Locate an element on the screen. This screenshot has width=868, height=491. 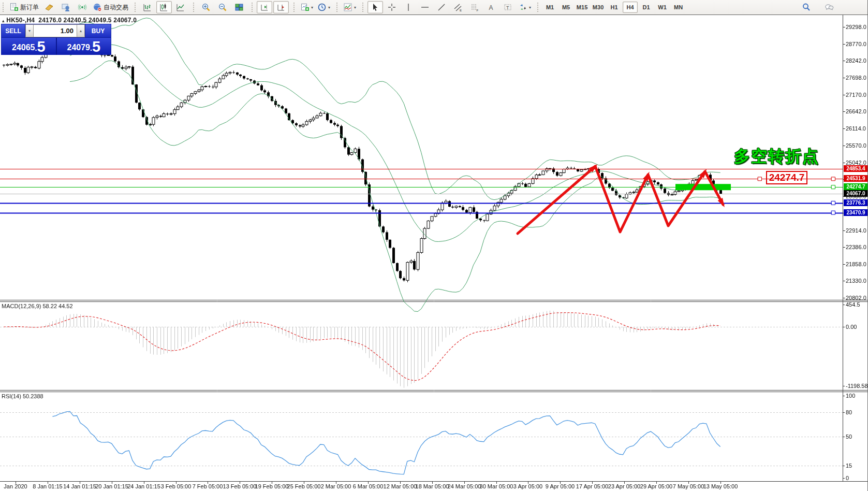
price-axis-tick-label: 20802.0 is located at coordinates (856, 298).